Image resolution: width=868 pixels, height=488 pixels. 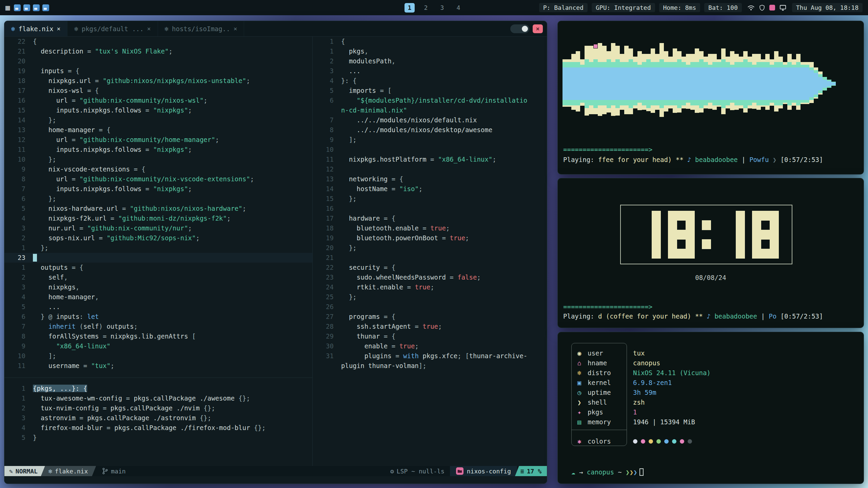 What do you see at coordinates (759, 160) in the screenshot?
I see `text-segment: Powfu` at bounding box center [759, 160].